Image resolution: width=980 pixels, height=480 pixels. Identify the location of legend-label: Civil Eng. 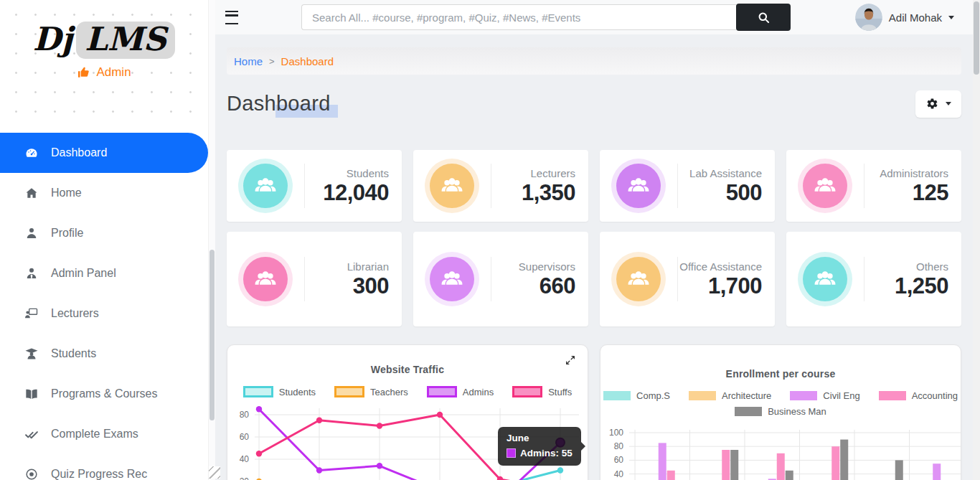
(841, 396).